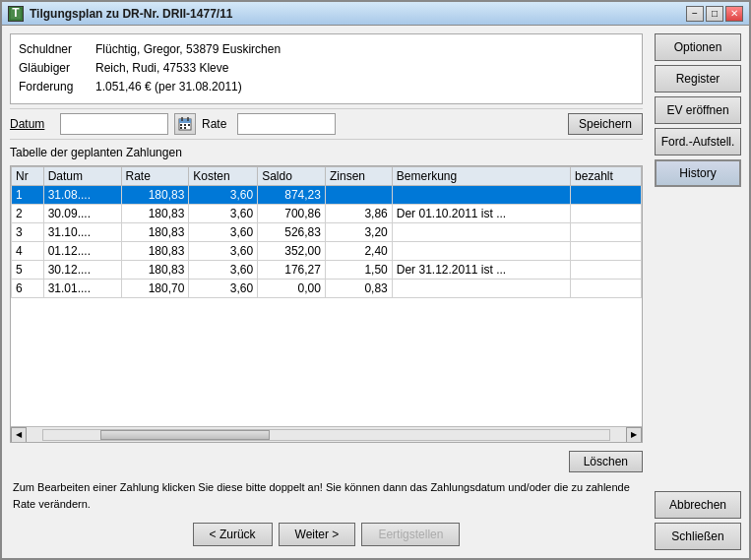  Describe the element at coordinates (327, 153) in the screenshot. I see `table-title: Tabelle der geplanten Zahlungen` at that location.